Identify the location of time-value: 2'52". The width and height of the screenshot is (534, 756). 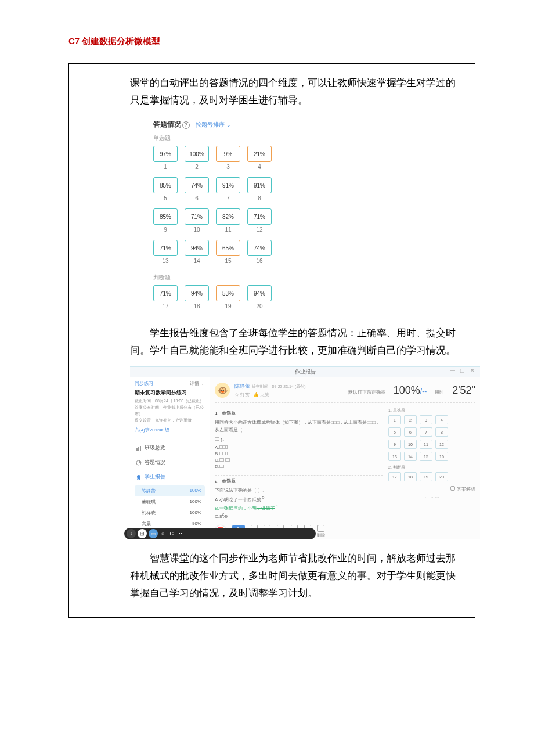
(464, 390).